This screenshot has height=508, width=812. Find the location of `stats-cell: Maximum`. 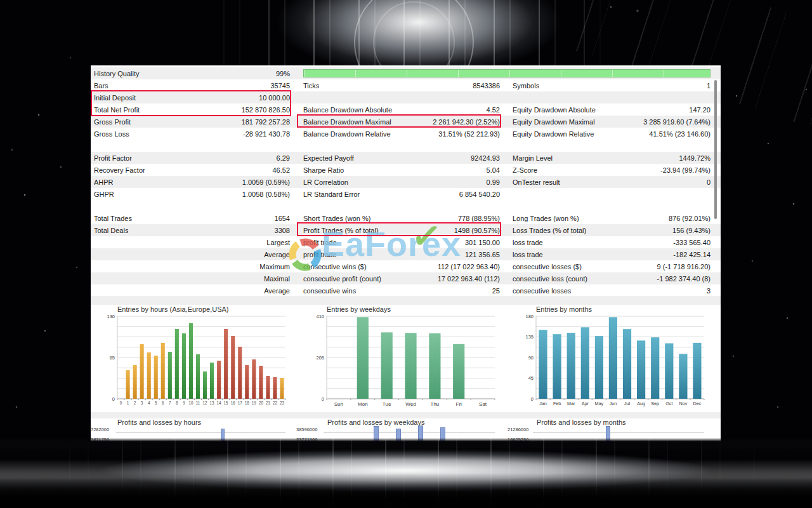

stats-cell: Maximum is located at coordinates (192, 267).